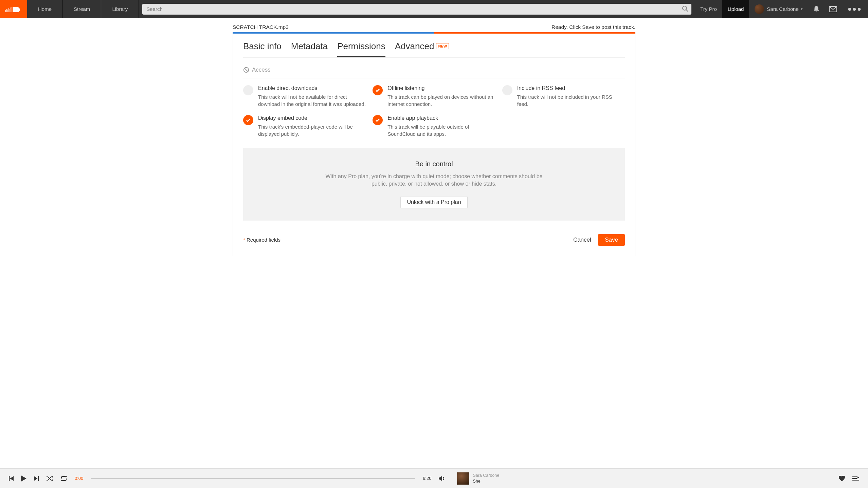 This screenshot has height=488, width=868. I want to click on required-fields-label: Required fields, so click(264, 240).